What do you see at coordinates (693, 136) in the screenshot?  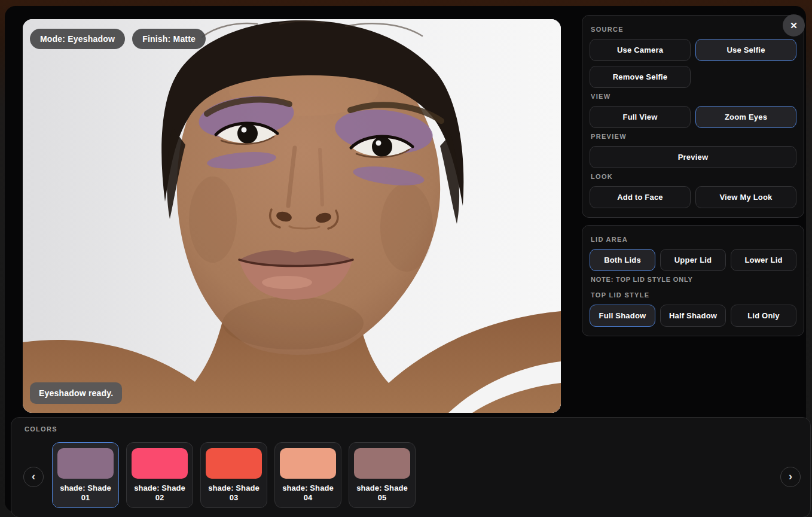 I see `preview-section-label: PREVIEW` at bounding box center [693, 136].